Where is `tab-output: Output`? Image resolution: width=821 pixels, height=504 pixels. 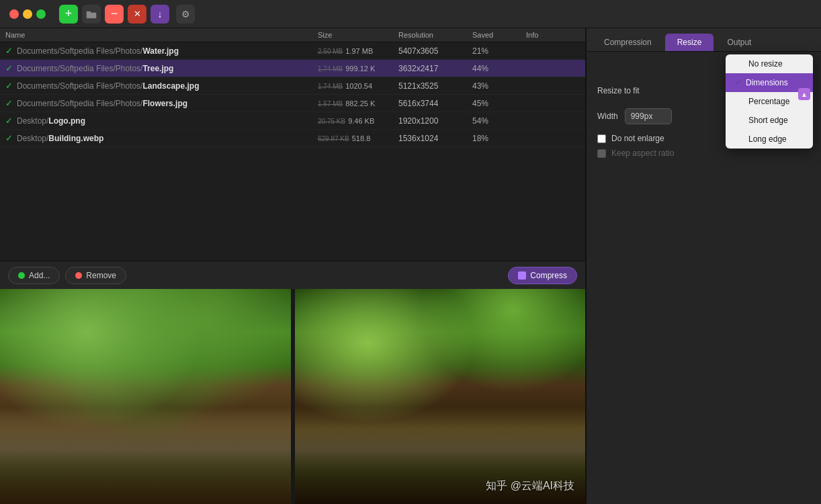 tab-output: Output is located at coordinates (739, 42).